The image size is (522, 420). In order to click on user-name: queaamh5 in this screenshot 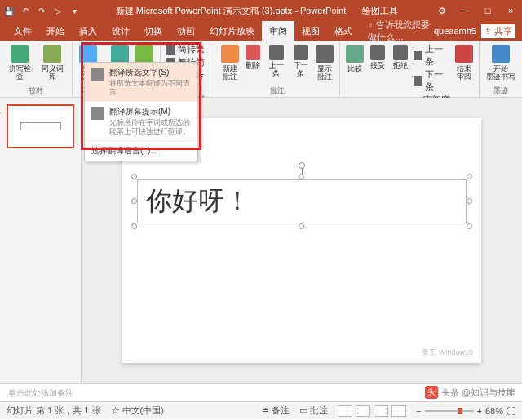, I will do `click(455, 31)`.